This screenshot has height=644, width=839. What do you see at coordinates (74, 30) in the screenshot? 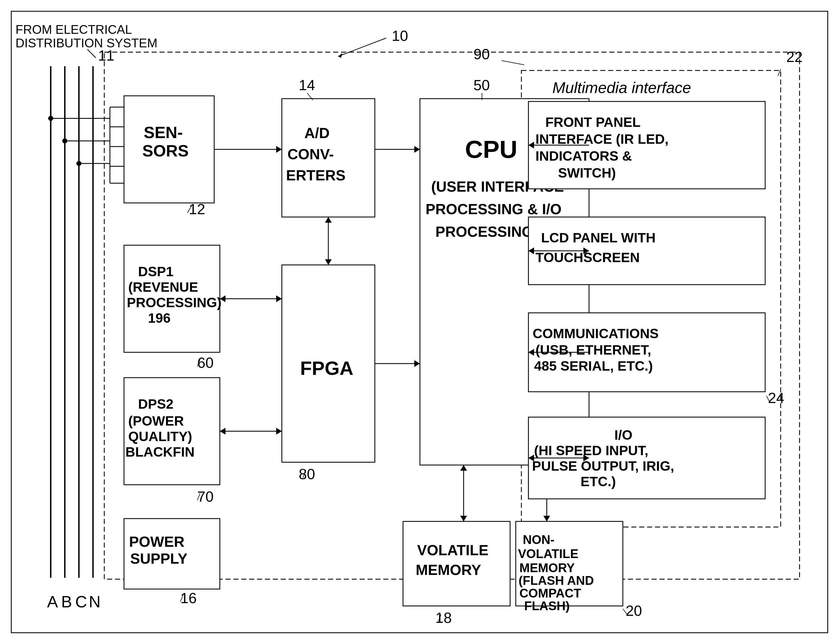
I see `from-electrical-label: FROM ELECTRICAL` at bounding box center [74, 30].